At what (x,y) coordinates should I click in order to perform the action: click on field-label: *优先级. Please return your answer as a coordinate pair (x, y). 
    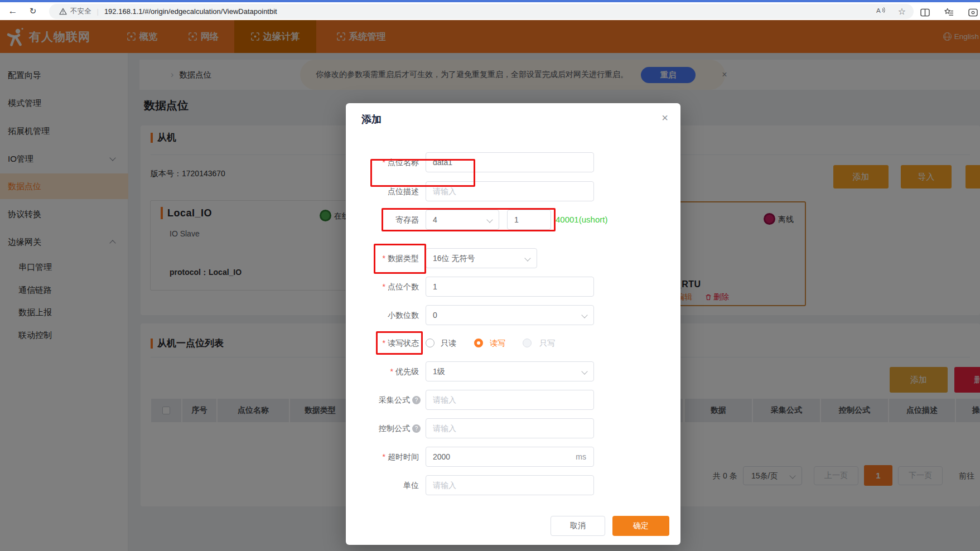
    Looking at the image, I should click on (405, 371).